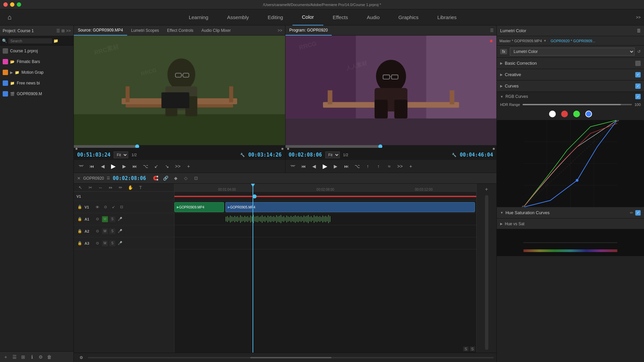 The image size is (644, 362). Describe the element at coordinates (105, 243) in the screenshot. I see `track-a3-mute-button: M` at that location.